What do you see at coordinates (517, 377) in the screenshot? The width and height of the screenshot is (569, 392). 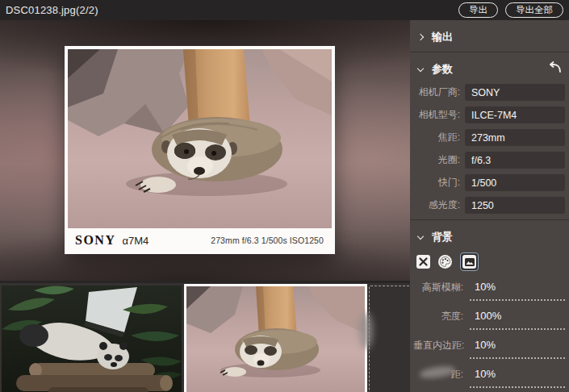 I see `horizontal-padding-slider: 10%` at bounding box center [517, 377].